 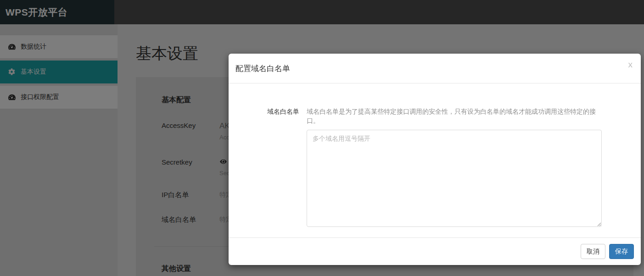 What do you see at coordinates (593, 252) in the screenshot?
I see `cancel-button: 取消` at bounding box center [593, 252].